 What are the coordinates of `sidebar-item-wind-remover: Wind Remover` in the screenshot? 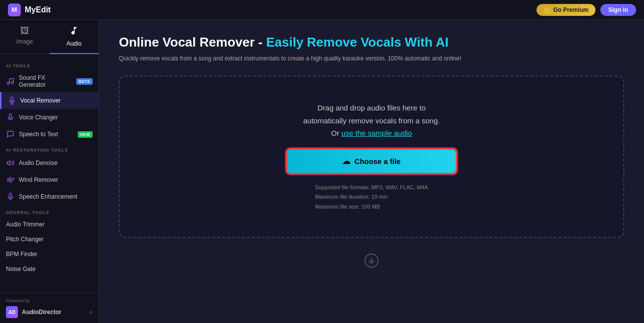 It's located at (50, 180).